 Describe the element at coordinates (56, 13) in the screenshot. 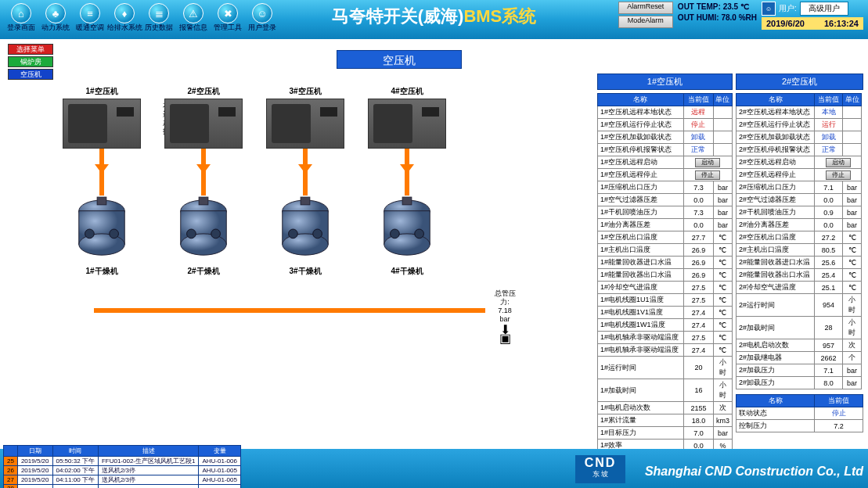

I see `nav-icon-glyph: ♣` at that location.